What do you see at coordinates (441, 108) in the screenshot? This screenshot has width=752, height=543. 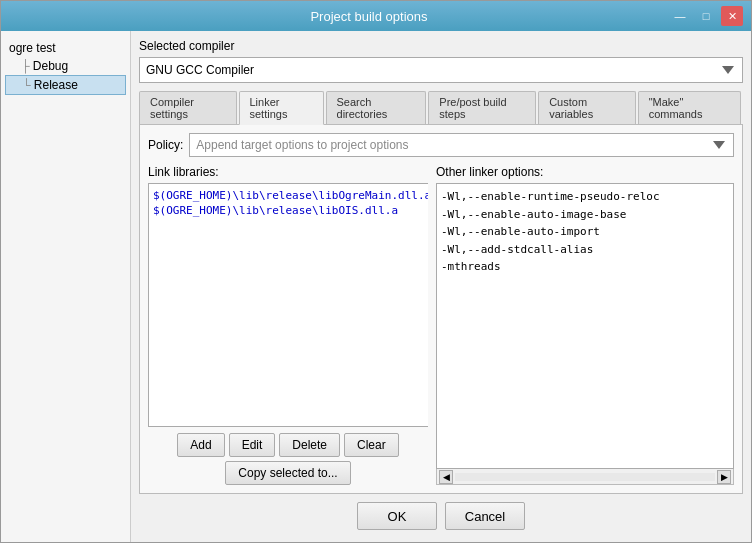 I see `tabs: Compiler settings Linker settings Search…` at bounding box center [441, 108].